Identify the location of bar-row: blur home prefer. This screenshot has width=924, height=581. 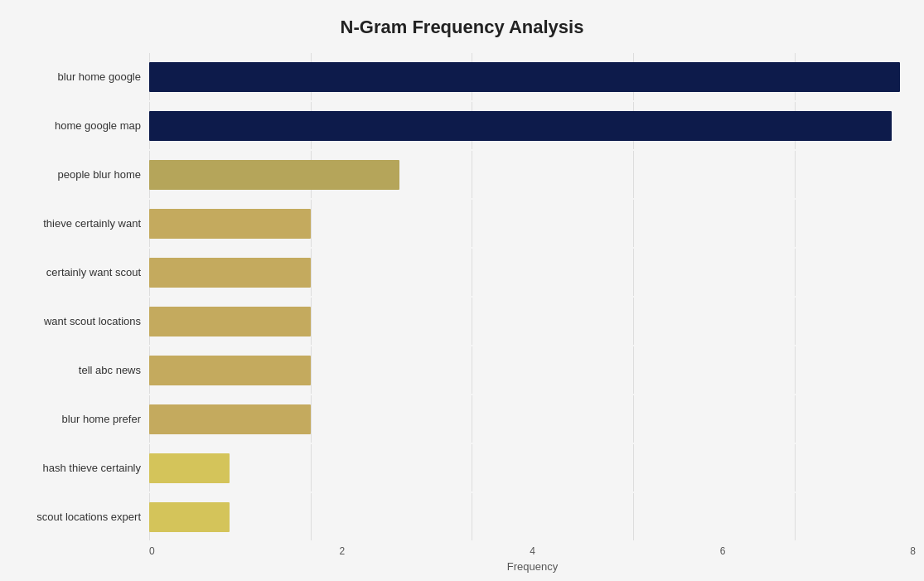
(462, 419).